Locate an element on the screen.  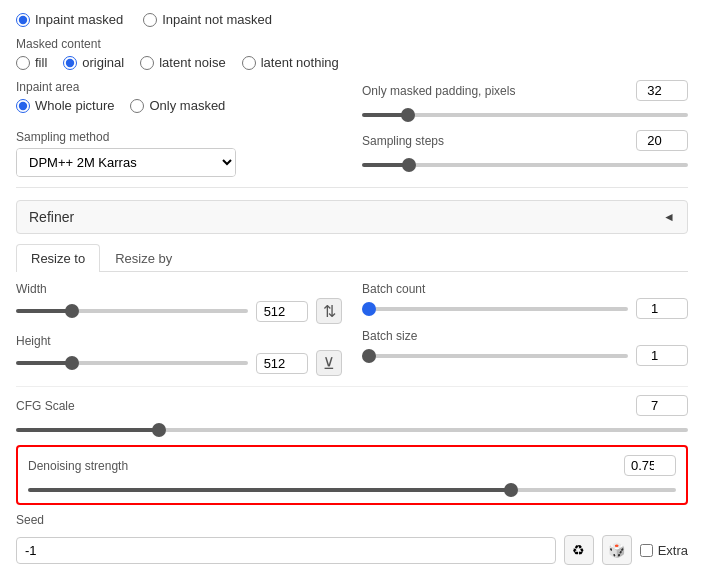
padding-label: Only masked padding, pixels is located at coordinates (438, 91).